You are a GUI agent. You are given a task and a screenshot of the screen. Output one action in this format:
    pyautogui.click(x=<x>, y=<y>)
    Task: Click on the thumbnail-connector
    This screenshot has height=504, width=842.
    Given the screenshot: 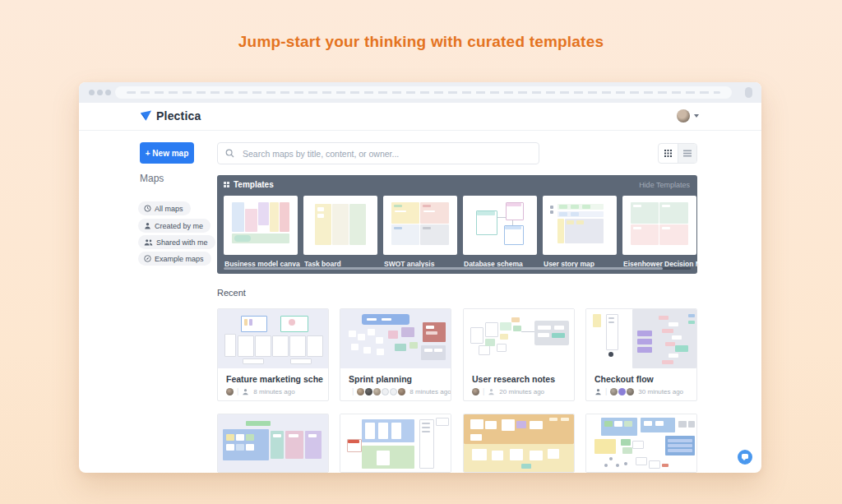 What is the action you would take?
    pyautogui.click(x=528, y=332)
    